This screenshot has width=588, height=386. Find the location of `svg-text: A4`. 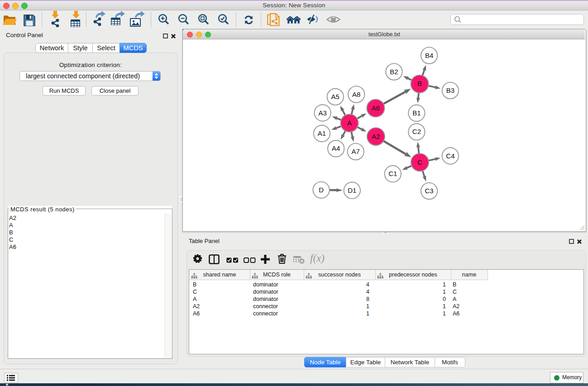

svg-text: A4 is located at coordinates (336, 148).